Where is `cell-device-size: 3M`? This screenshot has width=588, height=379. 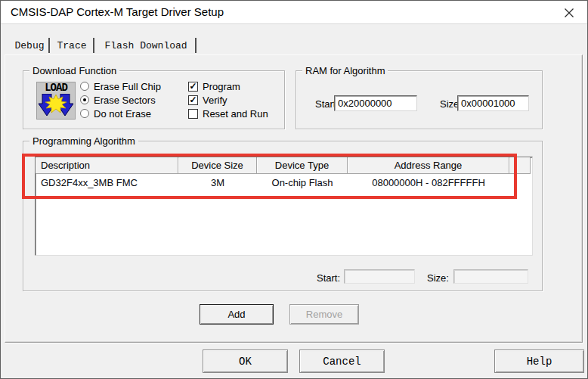
cell-device-size: 3M is located at coordinates (218, 183).